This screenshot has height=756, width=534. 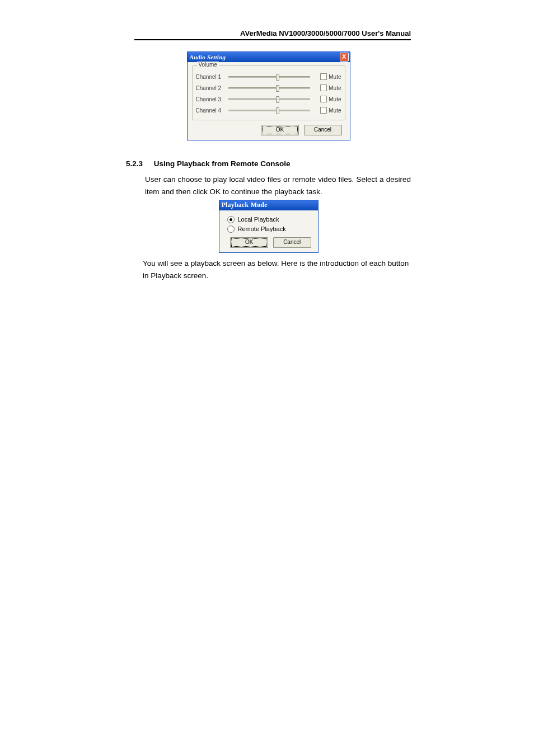 What do you see at coordinates (208, 65) in the screenshot?
I see `groupbox-legend: Volume` at bounding box center [208, 65].